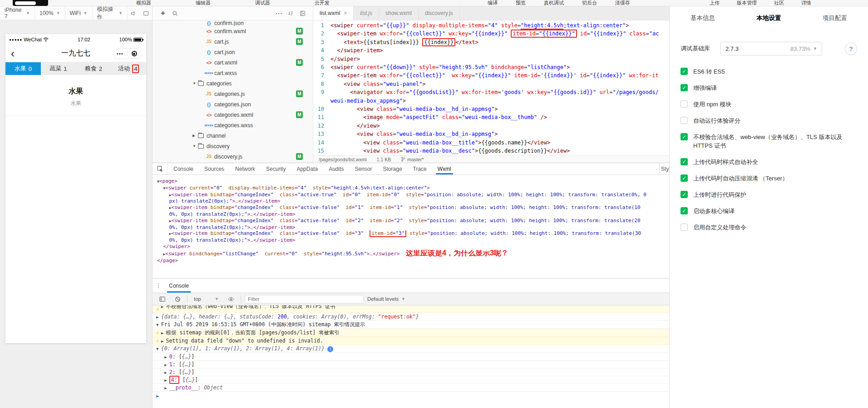 This screenshot has height=408, width=868. I want to click on details-tab-基本信息: 基本信息, so click(703, 18).